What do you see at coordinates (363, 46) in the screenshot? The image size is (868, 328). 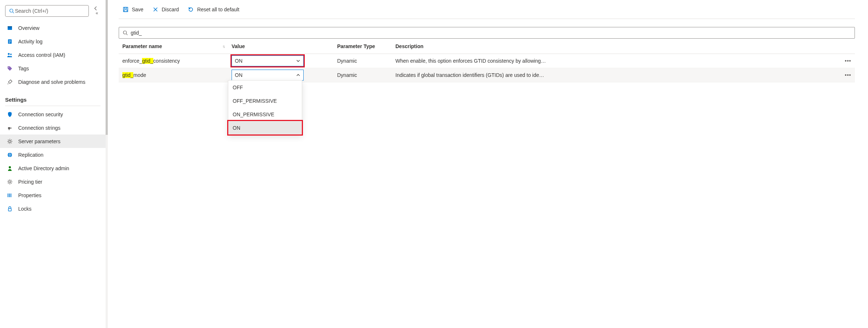 I see `col-parameter-type: Parameter Type` at bounding box center [363, 46].